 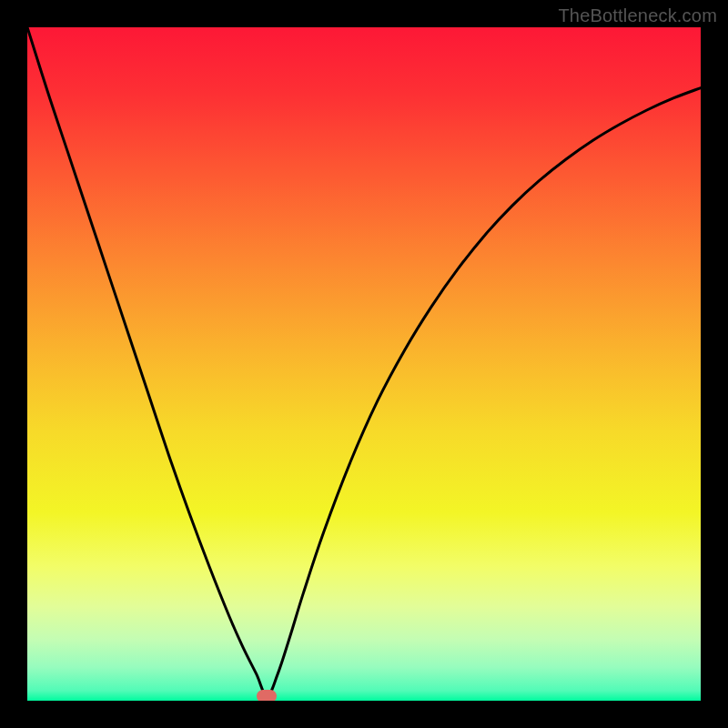 I want to click on optimal-point-marker, so click(x=267, y=695).